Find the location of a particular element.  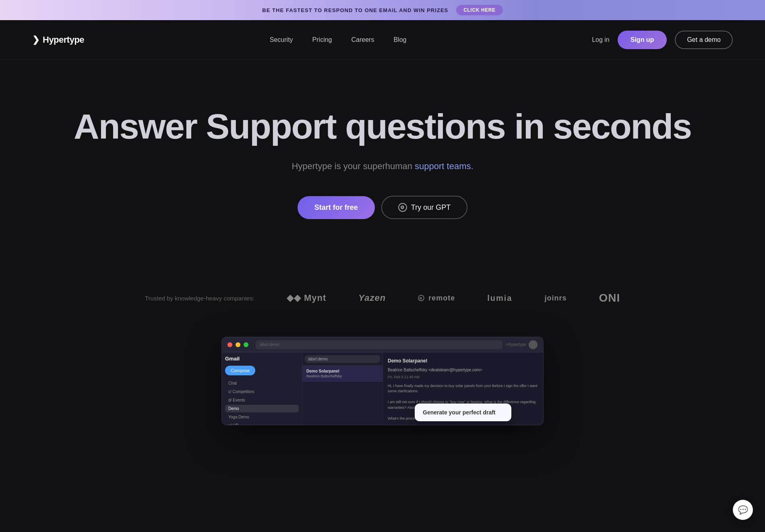

trusted-label: Trusted by knowledge-heavy companies: is located at coordinates (200, 298).